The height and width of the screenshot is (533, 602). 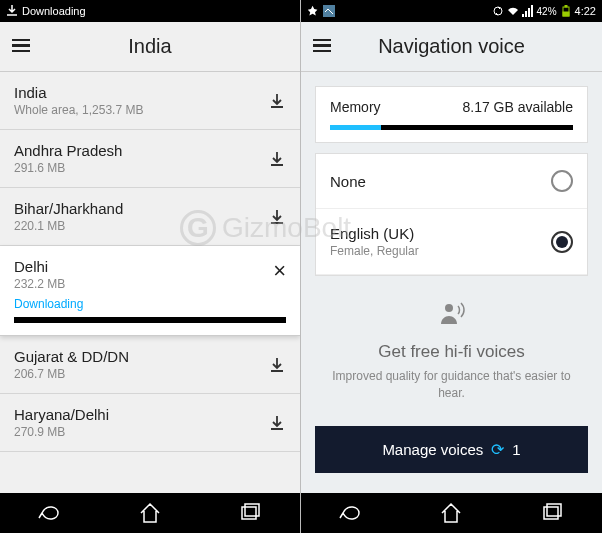 I want to click on manage-voices-button: Manage voices ⟳ 1, so click(x=452, y=450).